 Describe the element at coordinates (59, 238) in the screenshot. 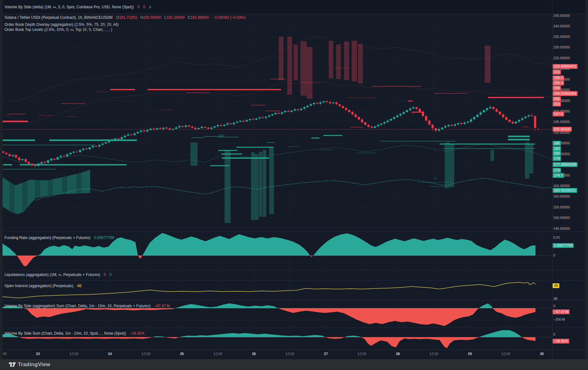

I see `pane-header-funding: Funding Rate (aggregation) (Perpetuals +…` at that location.